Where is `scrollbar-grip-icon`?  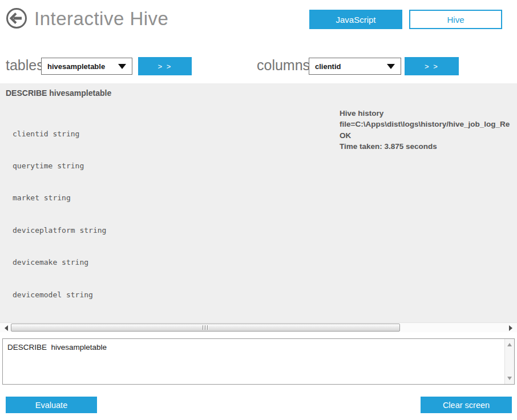
scrollbar-grip-icon is located at coordinates (205, 328).